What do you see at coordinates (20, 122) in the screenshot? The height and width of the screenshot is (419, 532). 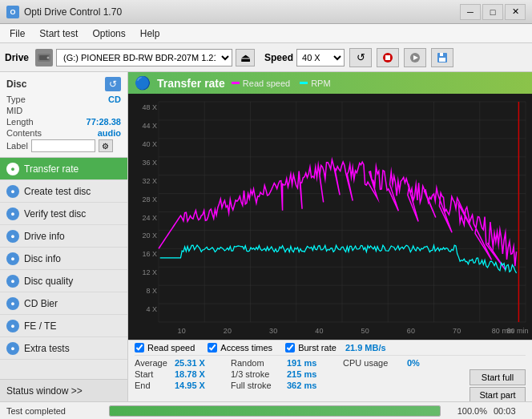 I see `disc-length-label: Length` at bounding box center [20, 122].